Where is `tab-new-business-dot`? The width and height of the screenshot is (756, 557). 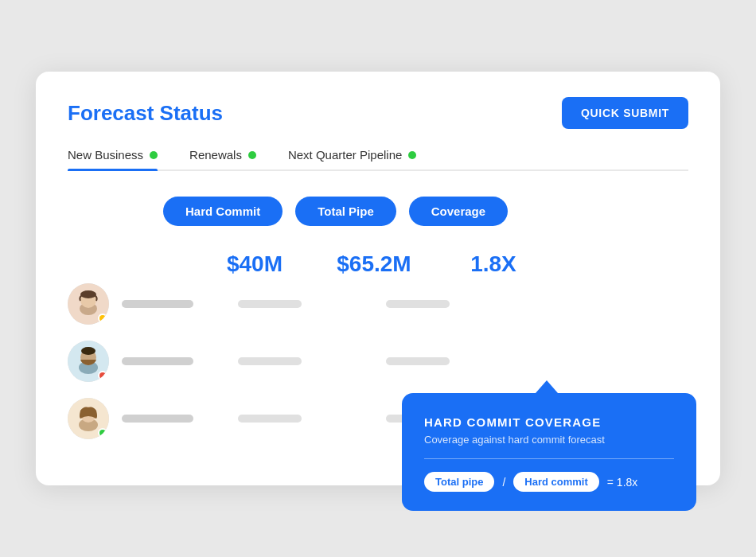
tab-new-business-dot is located at coordinates (154, 155).